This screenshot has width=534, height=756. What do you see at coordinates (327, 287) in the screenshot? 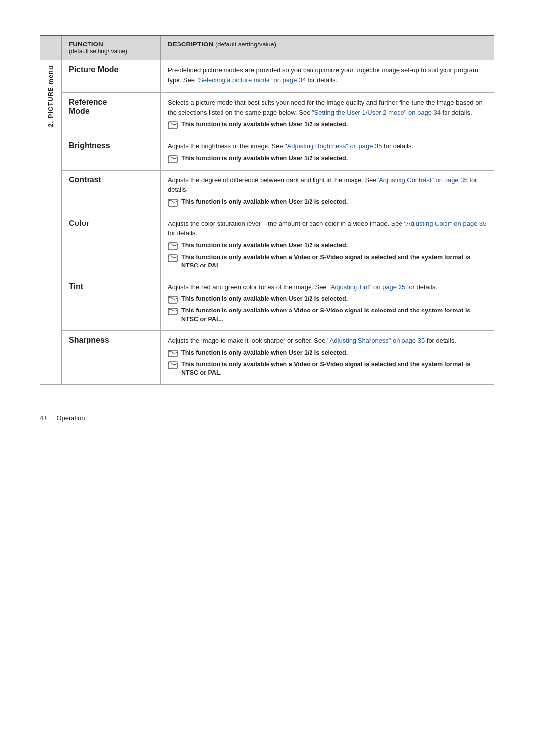
I see `tint-desc: Adjusts the red and green color tones of…` at bounding box center [327, 287].